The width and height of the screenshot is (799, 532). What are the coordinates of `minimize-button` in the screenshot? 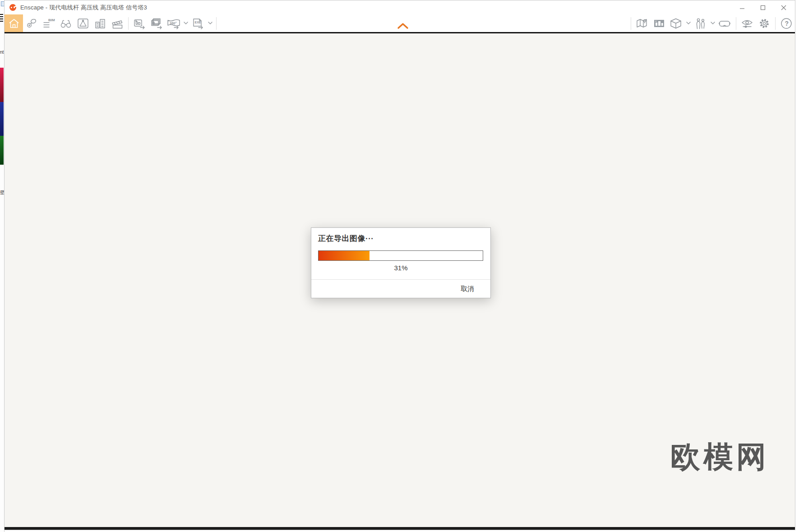 It's located at (742, 8).